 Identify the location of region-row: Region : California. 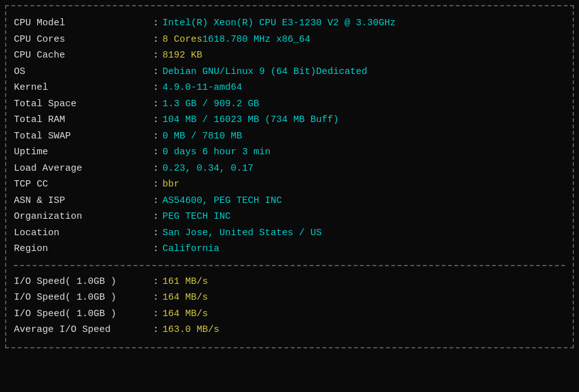
(290, 249).